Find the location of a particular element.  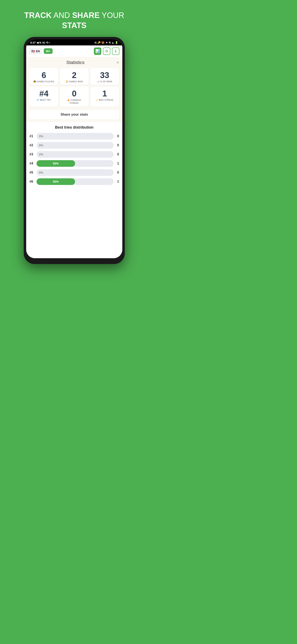

lightning-icon: ⚡ is located at coordinates (97, 100).